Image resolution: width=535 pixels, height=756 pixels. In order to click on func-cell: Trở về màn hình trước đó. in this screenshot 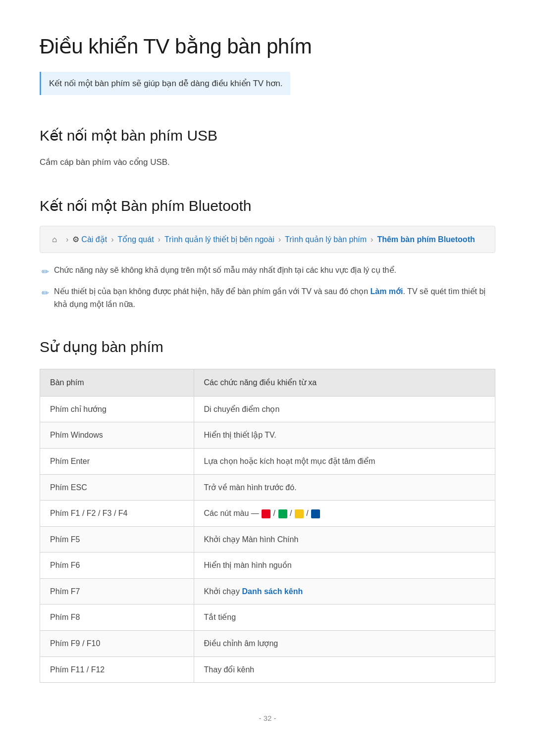, I will do `click(344, 487)`.